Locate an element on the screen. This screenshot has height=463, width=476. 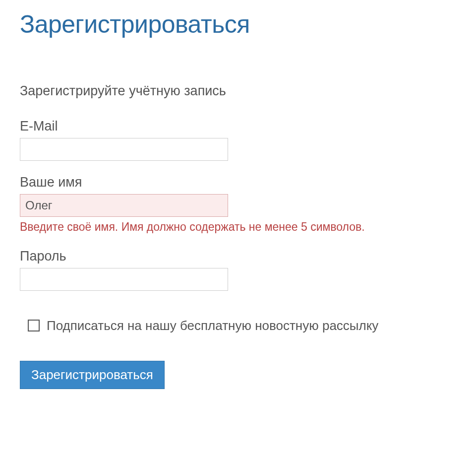
email-field-group: E-Mail is located at coordinates (238, 140).